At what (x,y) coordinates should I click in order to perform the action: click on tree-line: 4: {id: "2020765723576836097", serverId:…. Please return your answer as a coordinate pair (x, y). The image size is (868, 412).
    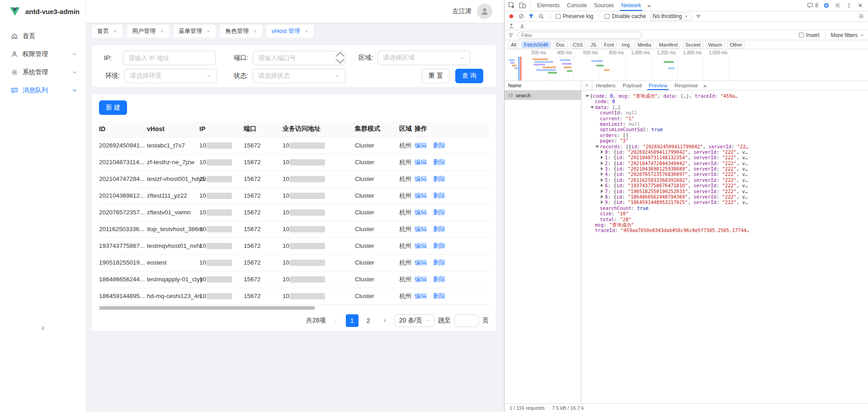
    Looking at the image, I should click on (726, 174).